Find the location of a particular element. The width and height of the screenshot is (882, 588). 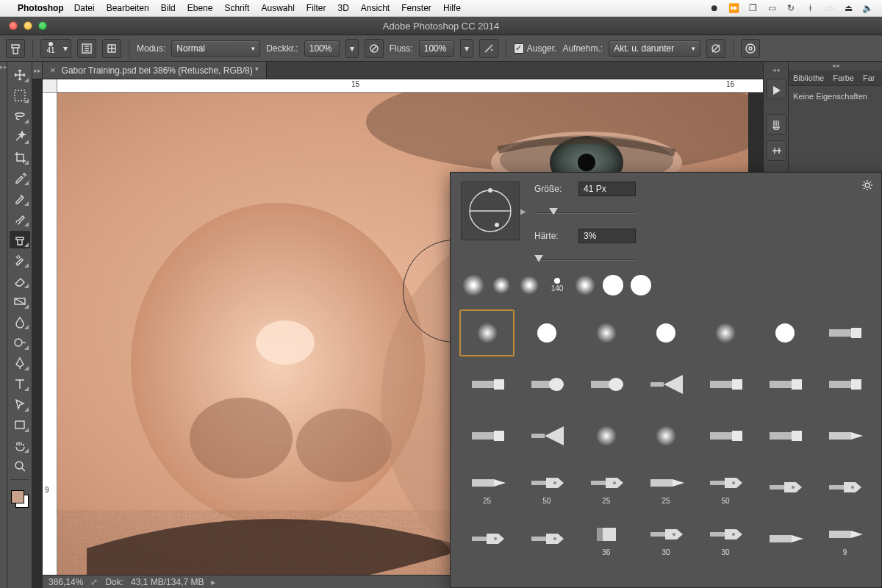

color-swatches is located at coordinates (20, 499).